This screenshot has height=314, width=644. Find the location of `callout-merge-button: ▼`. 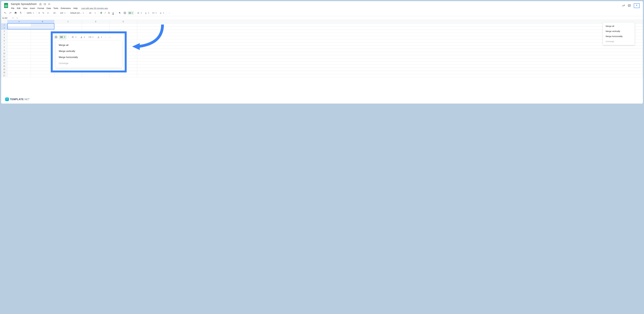

callout-merge-button: ▼ is located at coordinates (62, 37).